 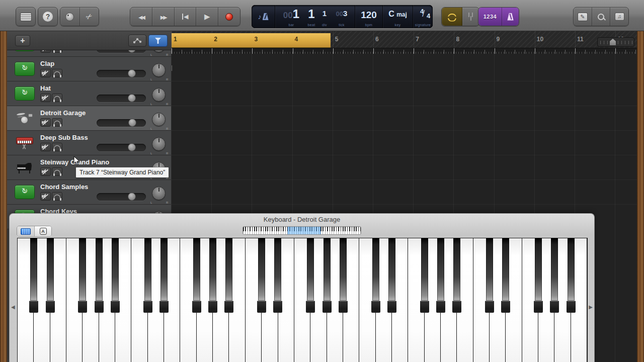 What do you see at coordinates (26, 231) in the screenshot?
I see `keyboard-mode-button` at bounding box center [26, 231].